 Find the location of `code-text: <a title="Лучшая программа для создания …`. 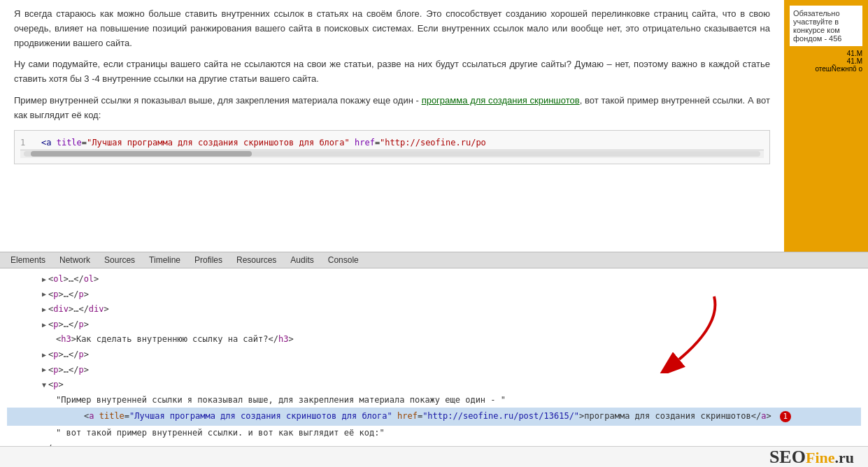

code-text: <a title="Лучшая программа для создания … is located at coordinates (264, 143).